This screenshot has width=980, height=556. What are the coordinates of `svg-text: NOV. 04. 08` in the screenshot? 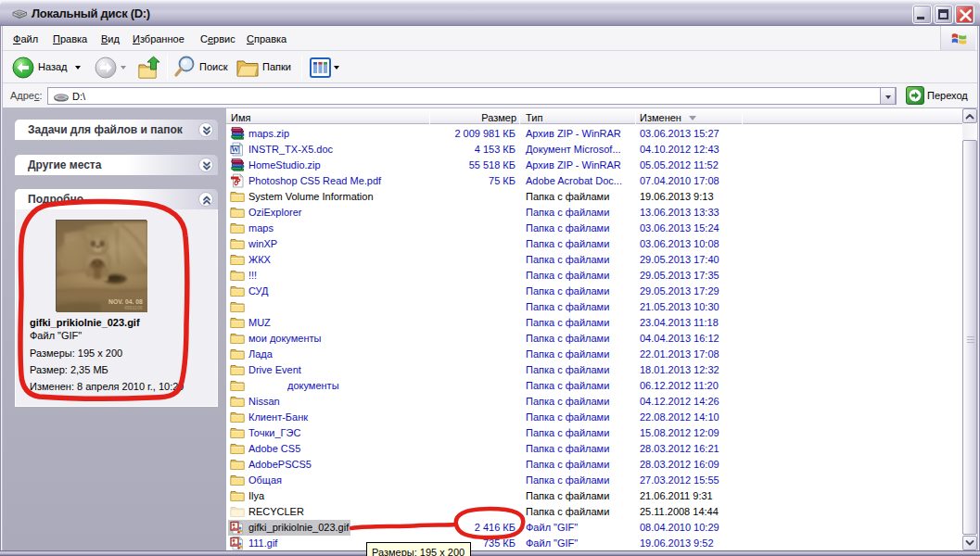 It's located at (126, 302).